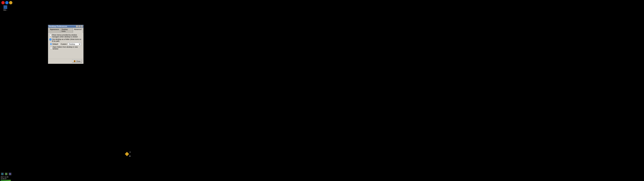 This screenshot has width=644, height=181. I want to click on floating-icon-area, so click(128, 154).